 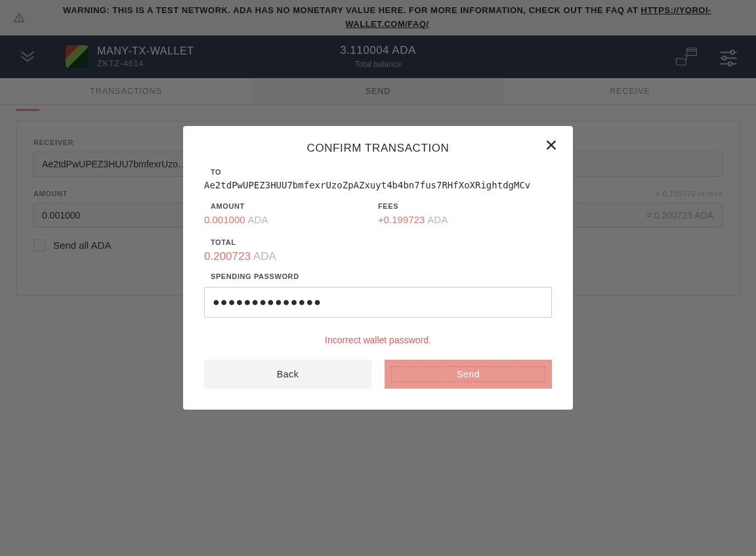 What do you see at coordinates (378, 257) in the screenshot?
I see `modal-total-value: 0.200723ADA` at bounding box center [378, 257].